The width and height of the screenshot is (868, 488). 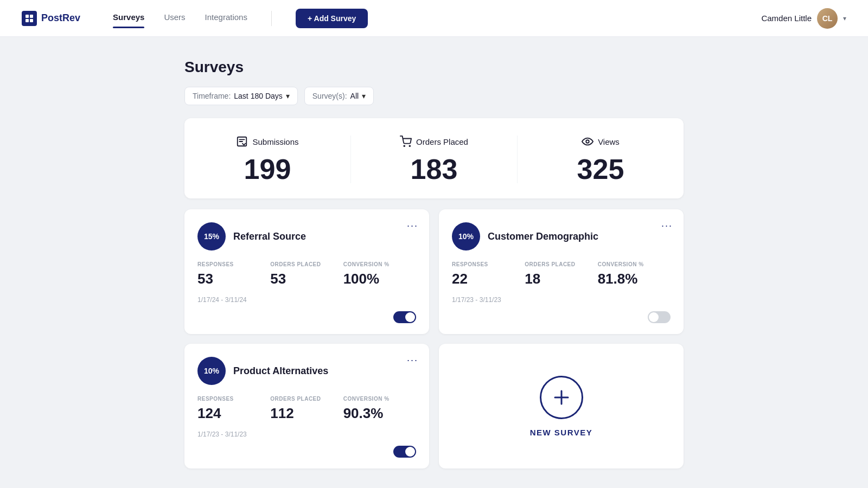 What do you see at coordinates (281, 371) in the screenshot?
I see `survey-name-alternatives: Product Alternatives` at bounding box center [281, 371].